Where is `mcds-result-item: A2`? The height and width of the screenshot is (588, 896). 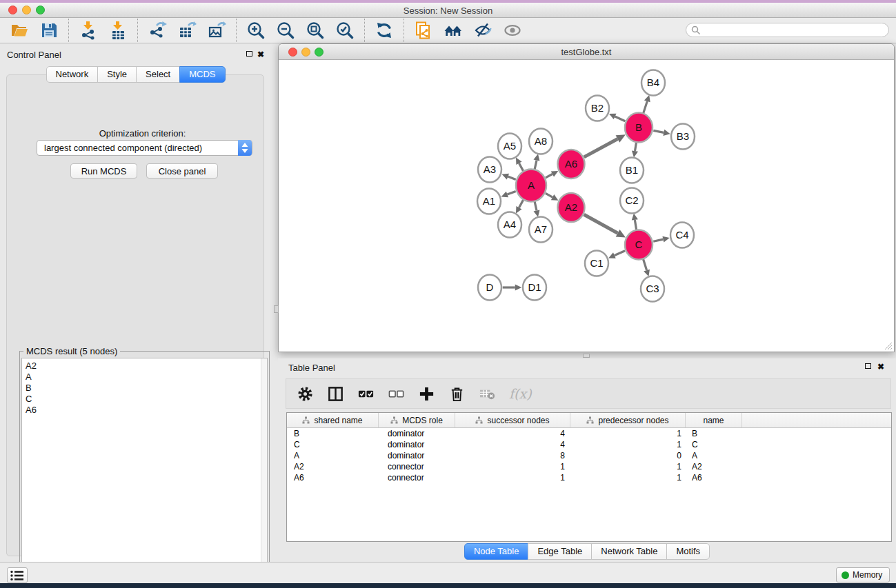 mcds-result-item: A2 is located at coordinates (141, 366).